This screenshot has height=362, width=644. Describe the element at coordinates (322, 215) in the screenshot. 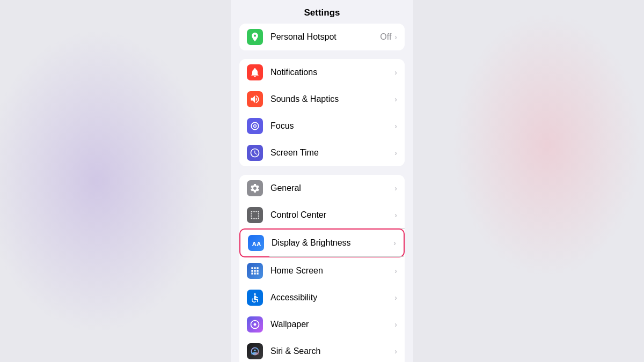

I see `row-control-center: Control Center ›` at that location.